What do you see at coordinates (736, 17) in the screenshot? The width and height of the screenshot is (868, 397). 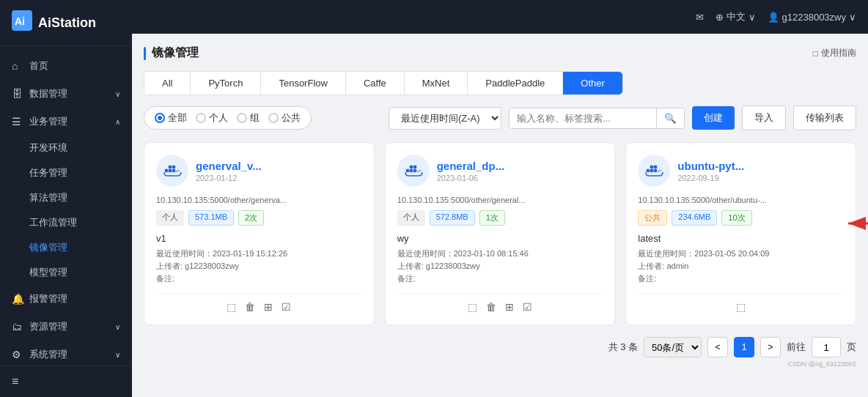 I see `lang-label: 中文` at bounding box center [736, 17].